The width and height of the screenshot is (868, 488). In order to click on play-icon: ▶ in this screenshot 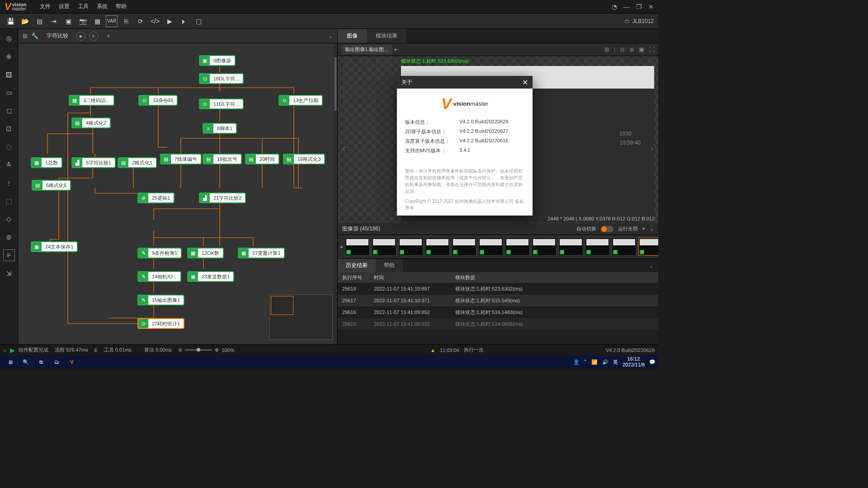, I will do `click(170, 21)`.